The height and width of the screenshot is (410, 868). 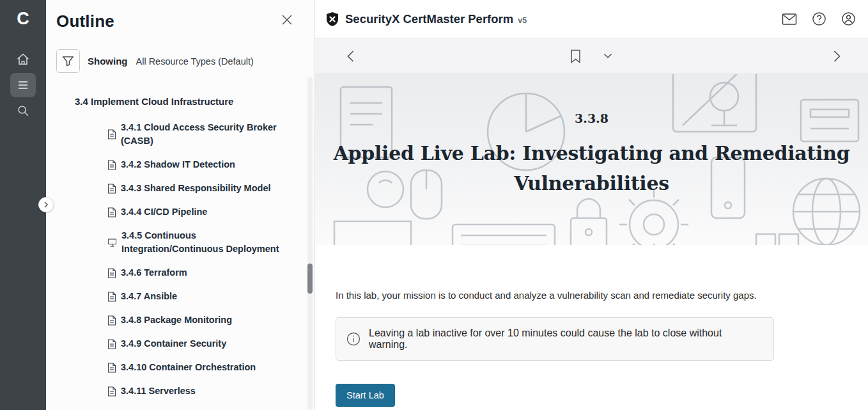 I want to click on lesson-title: Applied Live Lab: Investigating and Reme…, so click(x=592, y=168).